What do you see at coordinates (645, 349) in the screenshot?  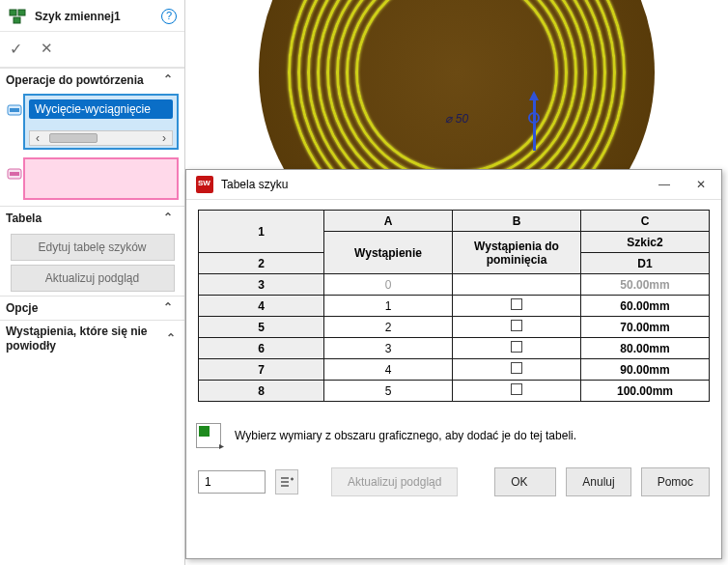 I see `d1-cell: 80.00mm` at bounding box center [645, 349].